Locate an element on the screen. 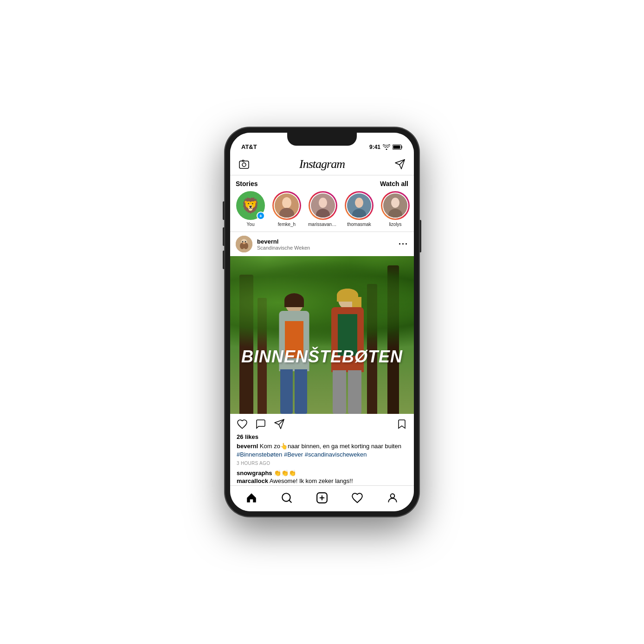 Image resolution: width=644 pixels, height=644 pixels. hashtag2: #Bever is located at coordinates (293, 455).